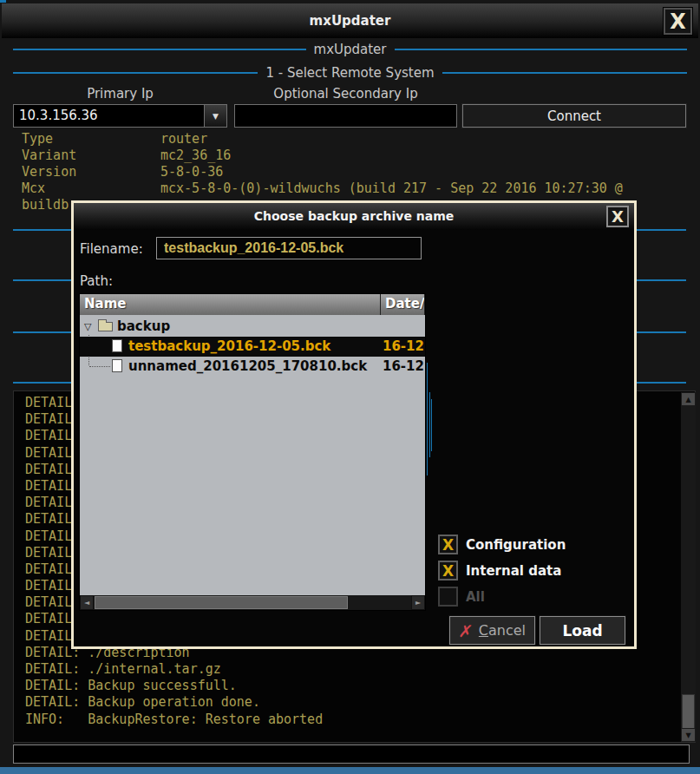 Image resolution: width=700 pixels, height=774 pixels. What do you see at coordinates (350, 21) in the screenshot?
I see `window-titlebar: mxUpdater` at bounding box center [350, 21].